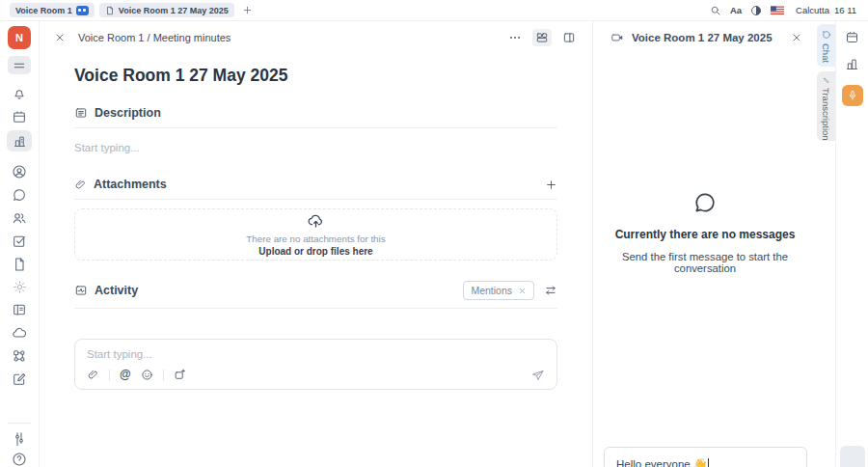 The height and width of the screenshot is (467, 868). Describe the element at coordinates (19, 66) in the screenshot. I see `hamburger-menu-icon` at that location.